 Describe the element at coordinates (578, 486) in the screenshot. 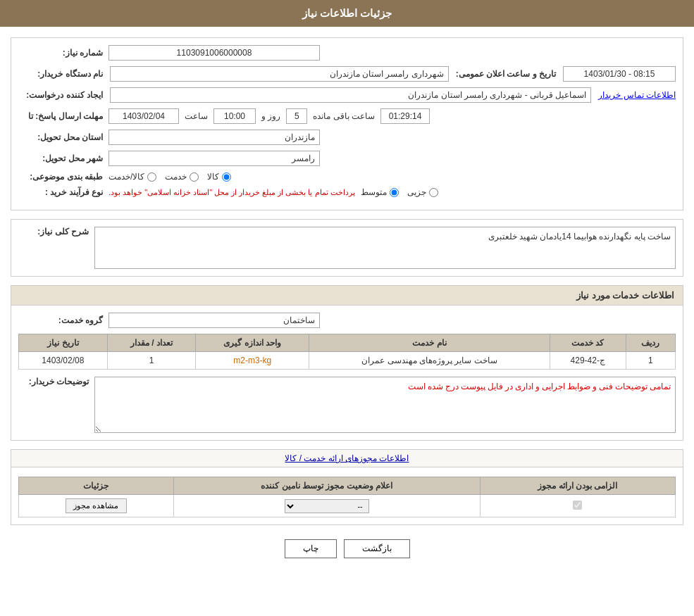

I see `col-header-required: الزامی بودن ارائه مجوز` at that location.